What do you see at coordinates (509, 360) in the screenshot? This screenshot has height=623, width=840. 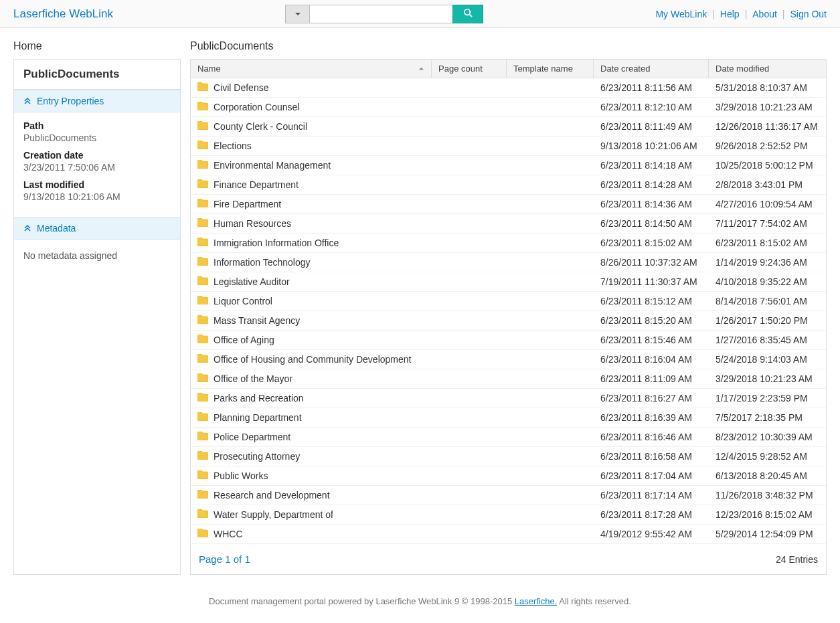 I see `table-row: Office of Housing and Community Developm…` at bounding box center [509, 360].